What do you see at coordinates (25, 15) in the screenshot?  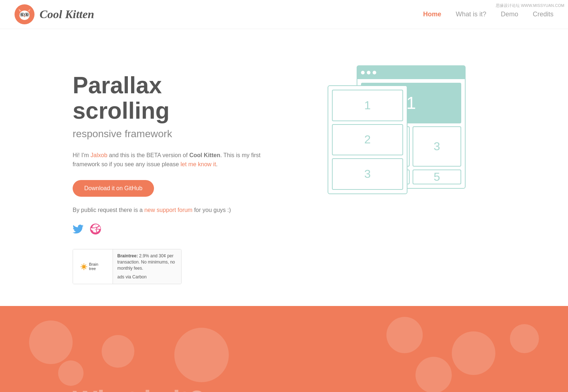 I see `logo-icon` at bounding box center [25, 15].